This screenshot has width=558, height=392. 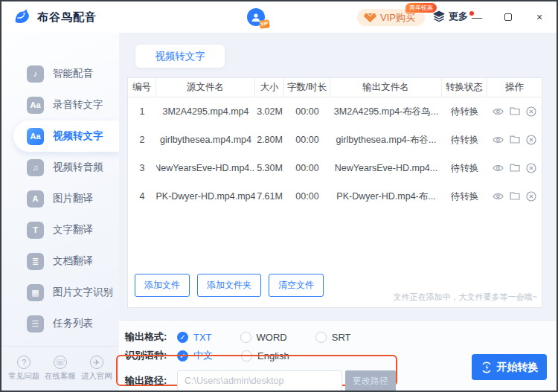 What do you see at coordinates (229, 286) in the screenshot?
I see `add-folder-button: 添加文件夹` at bounding box center [229, 286].